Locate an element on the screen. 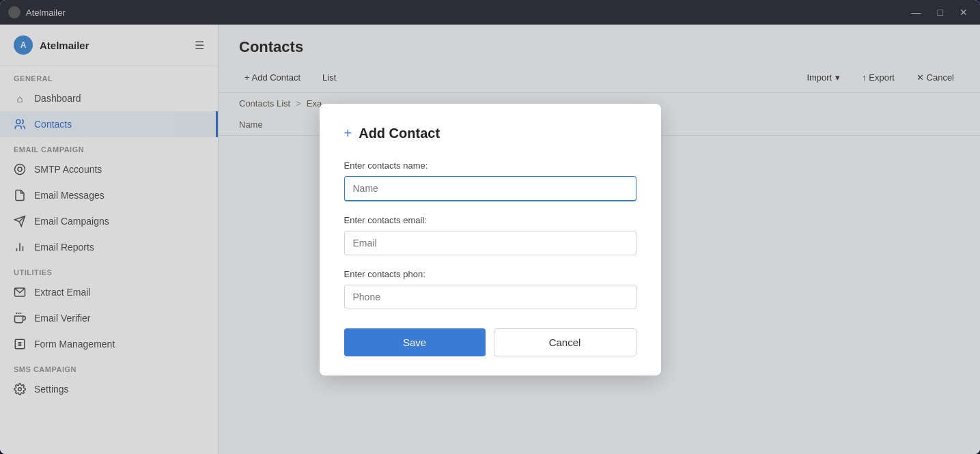  email-form-group: Enter contacts email: is located at coordinates (490, 235).